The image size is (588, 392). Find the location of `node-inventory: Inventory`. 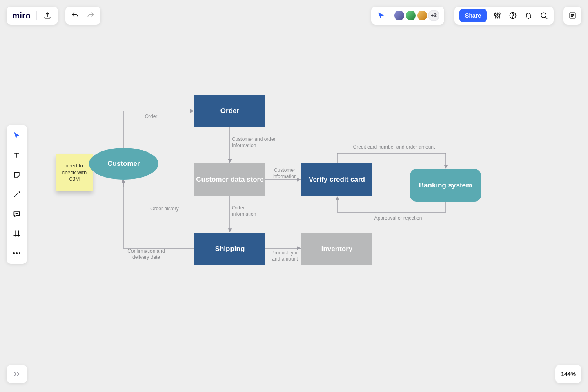

node-inventory: Inventory is located at coordinates (337, 249).